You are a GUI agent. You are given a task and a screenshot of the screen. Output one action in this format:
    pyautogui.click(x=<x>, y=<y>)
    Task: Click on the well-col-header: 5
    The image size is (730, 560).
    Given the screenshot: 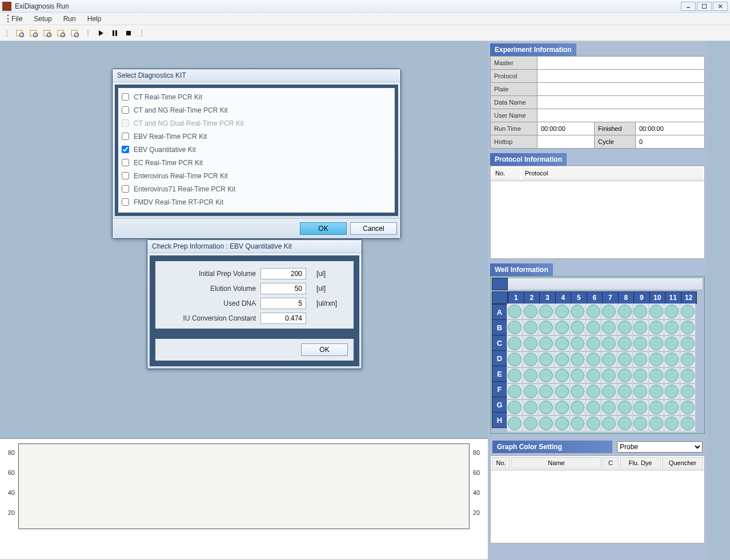 What is the action you would take?
    pyautogui.click(x=579, y=298)
    